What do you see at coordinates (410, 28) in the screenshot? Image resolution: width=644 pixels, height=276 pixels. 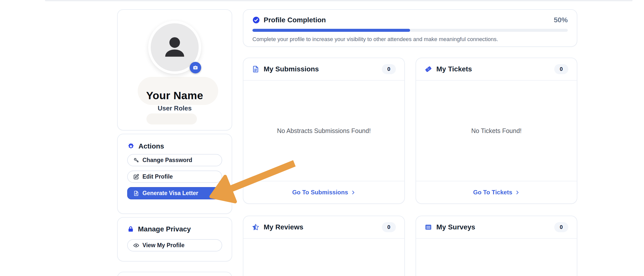 I see `profile-completion-card: Profile Completion 50% Complete your pro…` at bounding box center [410, 28].